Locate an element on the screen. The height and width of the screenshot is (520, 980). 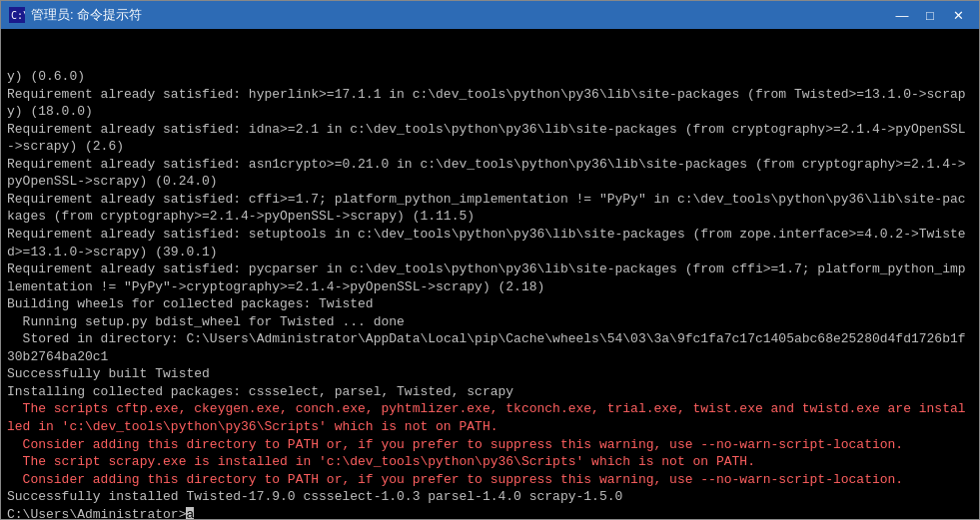
title-bar-controls: — □ ✕ is located at coordinates (930, 15).